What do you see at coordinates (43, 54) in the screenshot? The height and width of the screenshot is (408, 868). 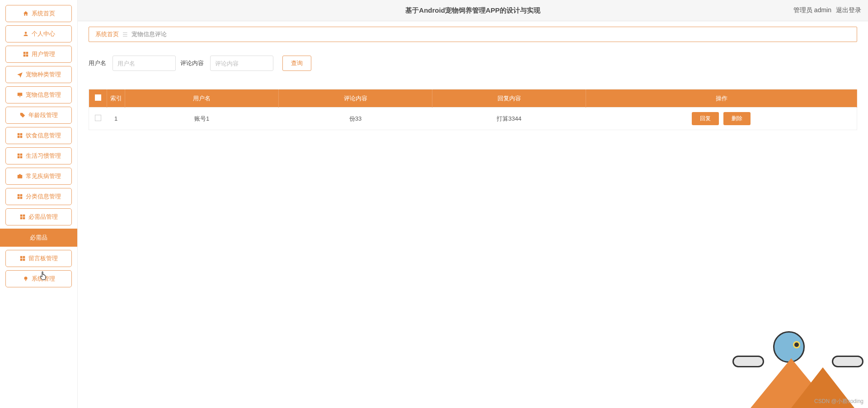 I see `sidebar-item-label: 用户管理` at bounding box center [43, 54].